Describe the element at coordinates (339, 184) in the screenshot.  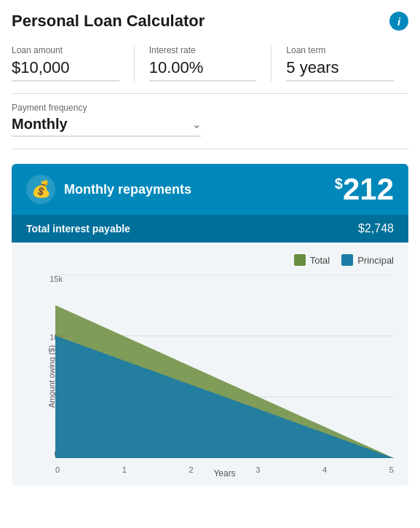
I see `currency-symbol: $` at that location.